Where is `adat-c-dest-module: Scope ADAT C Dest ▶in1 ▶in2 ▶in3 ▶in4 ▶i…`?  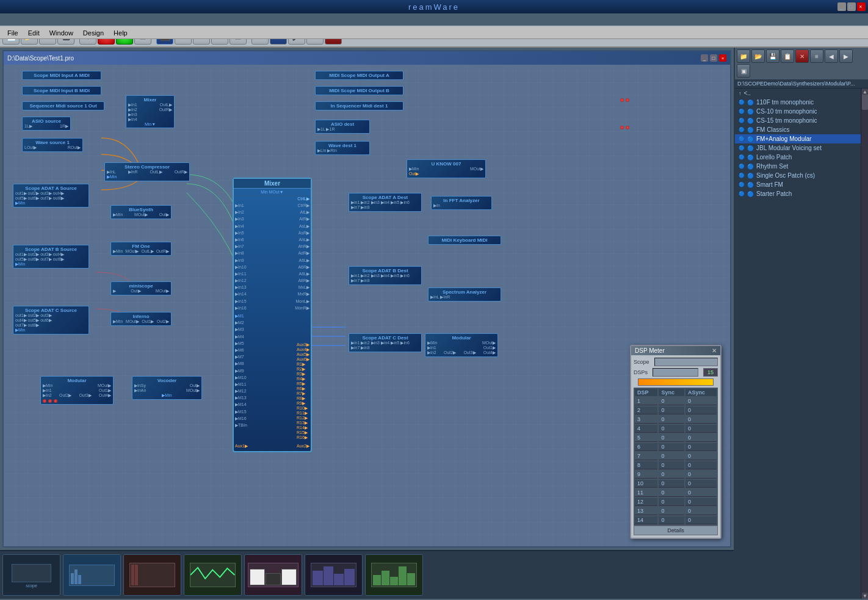 adat-c-dest-module: Scope ADAT C Dest ▶in1 ▶in2 ▶in3 ▶in4 ▶i… is located at coordinates (385, 343).